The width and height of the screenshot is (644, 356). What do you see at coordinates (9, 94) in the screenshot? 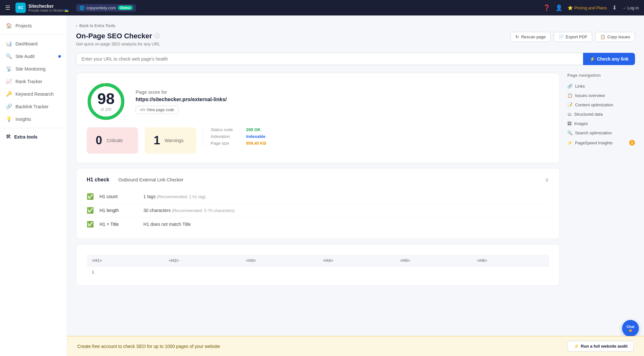
I see `keyword-icon: 🔑` at bounding box center [9, 94].